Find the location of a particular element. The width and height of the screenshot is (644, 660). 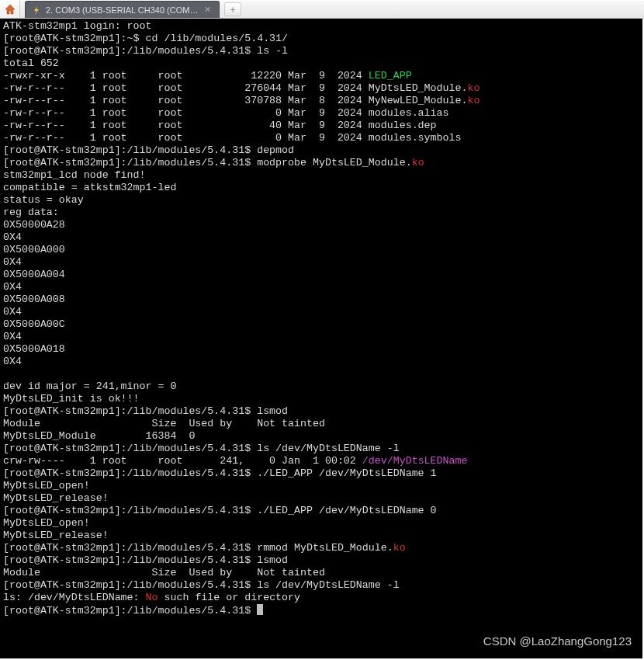

close-icon: ✕ is located at coordinates (208, 9).